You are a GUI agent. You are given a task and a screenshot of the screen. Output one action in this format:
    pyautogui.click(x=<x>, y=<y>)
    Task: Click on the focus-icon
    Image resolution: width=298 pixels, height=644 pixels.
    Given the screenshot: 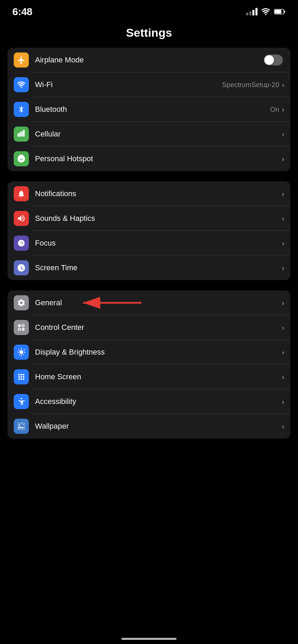 What is the action you would take?
    pyautogui.click(x=21, y=243)
    